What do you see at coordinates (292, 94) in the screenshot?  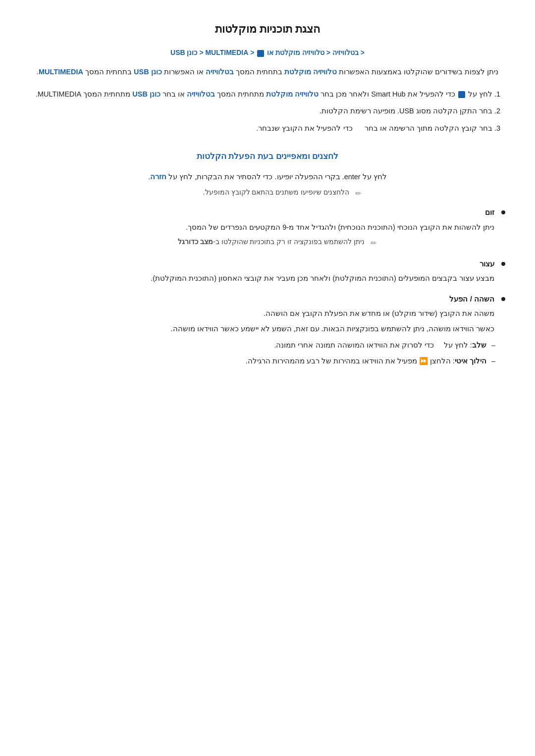 I see `multimedia-step1: טלוויזיה מוקלטת` at bounding box center [292, 94].